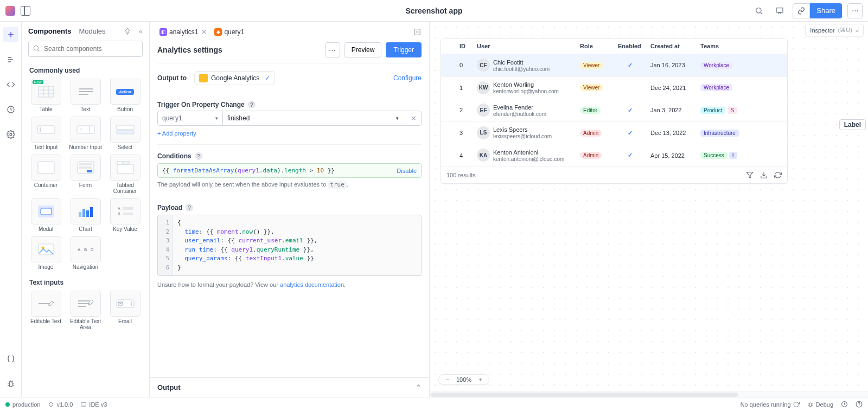  What do you see at coordinates (759, 11) in the screenshot?
I see `search-icon` at bounding box center [759, 11].